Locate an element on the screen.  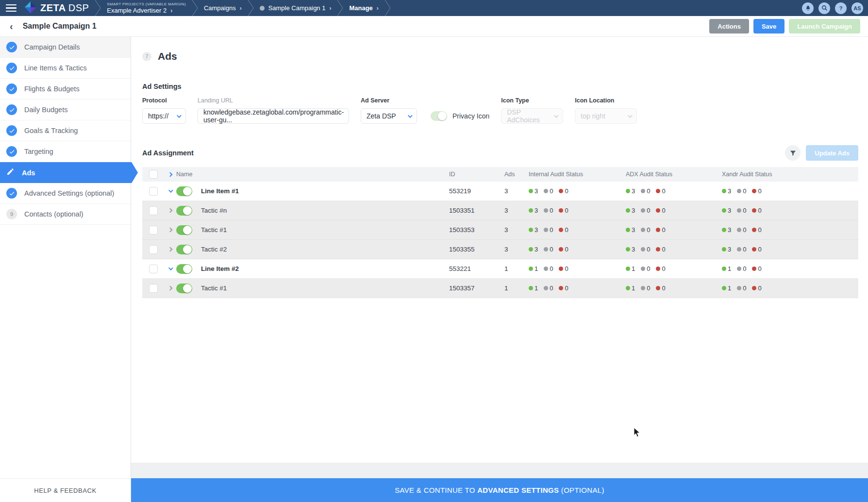
breadcrumb-item: Campaigns › is located at coordinates (223, 8).